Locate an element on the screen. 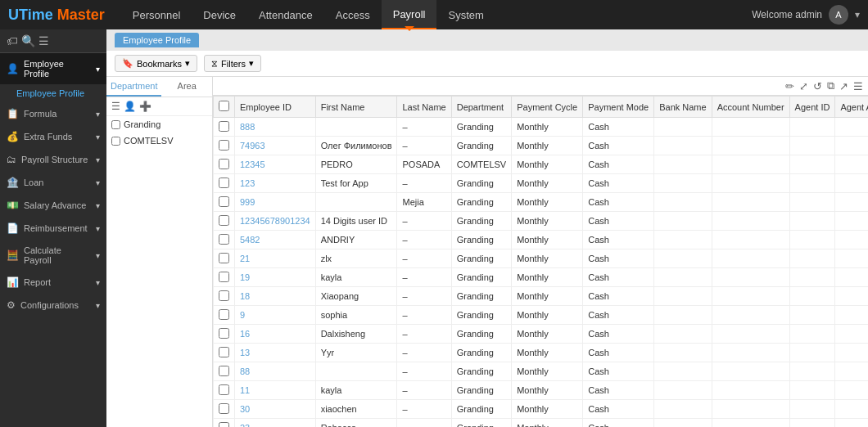  sidebar-item-employee-profile: 👤 Employee Profile ▾ is located at coordinates (53, 69).